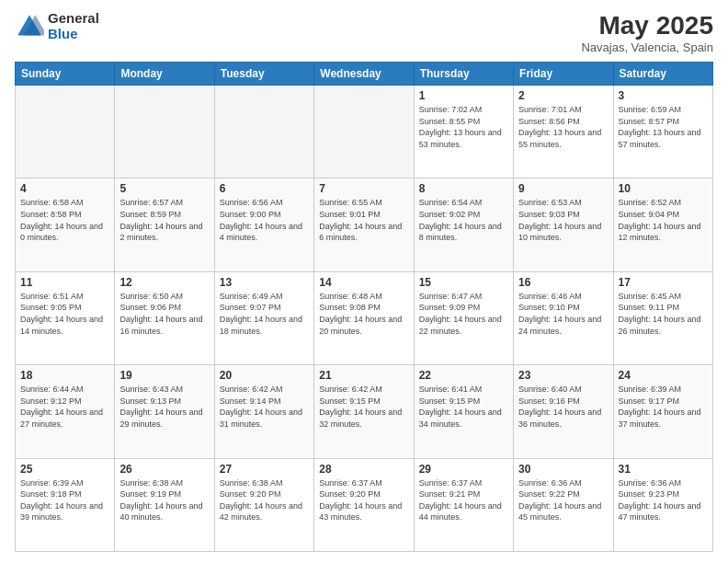  Describe the element at coordinates (364, 318) in the screenshot. I see `calendar-cell: 14Sunrise: 6:48 AM Sunset: 9:08 PM Dayli…` at that location.